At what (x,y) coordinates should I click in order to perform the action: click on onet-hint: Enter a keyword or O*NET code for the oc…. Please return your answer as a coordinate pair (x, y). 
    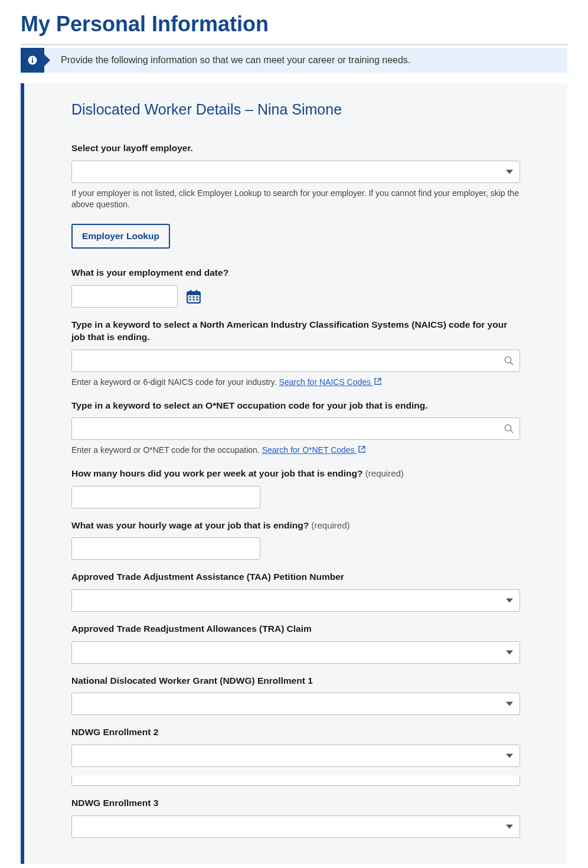
    Looking at the image, I should click on (296, 451).